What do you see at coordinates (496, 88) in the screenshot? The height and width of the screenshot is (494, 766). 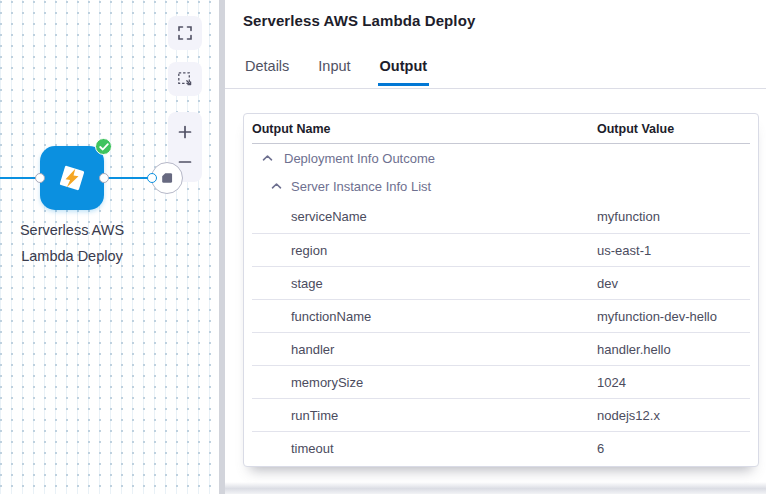 I see `tabs-divider` at bounding box center [496, 88].